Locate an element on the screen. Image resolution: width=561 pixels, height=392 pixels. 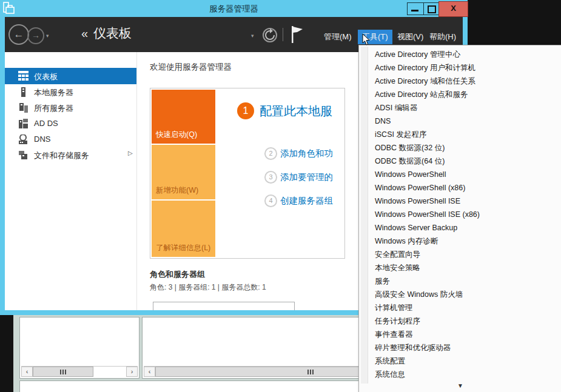
sidebar-item-label: 仪表板 is located at coordinates (46, 77).